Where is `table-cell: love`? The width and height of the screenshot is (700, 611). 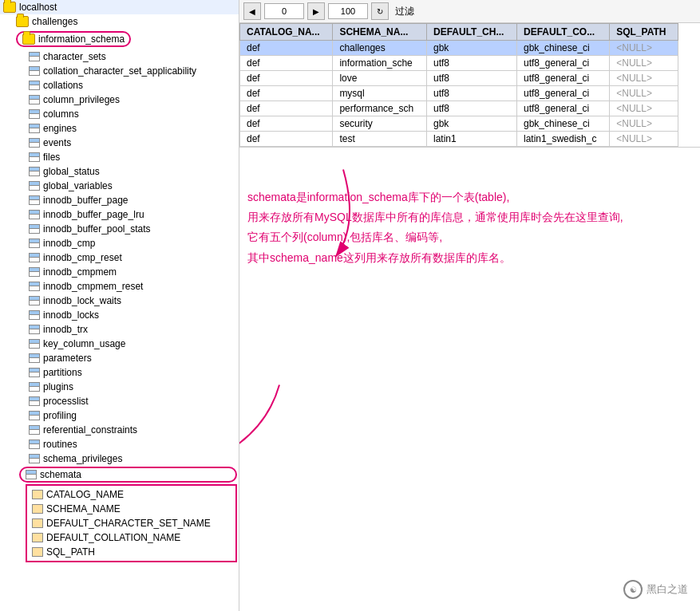 table-cell: love is located at coordinates (380, 78).